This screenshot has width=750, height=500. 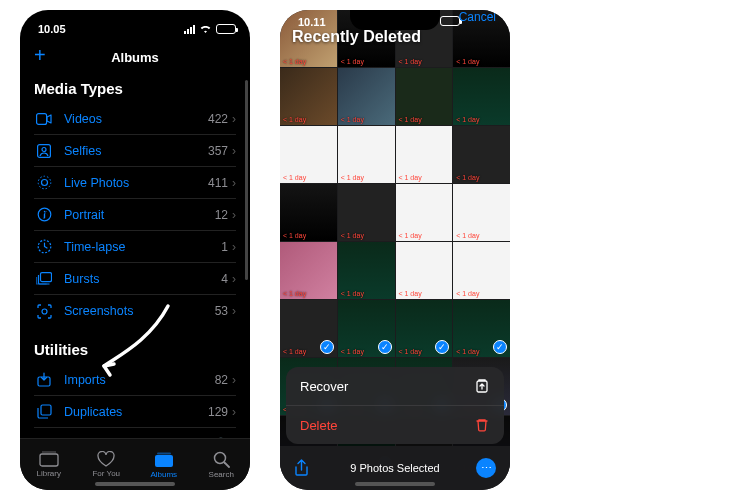 I want to click on row-label: Hidden, so click(x=139, y=438).